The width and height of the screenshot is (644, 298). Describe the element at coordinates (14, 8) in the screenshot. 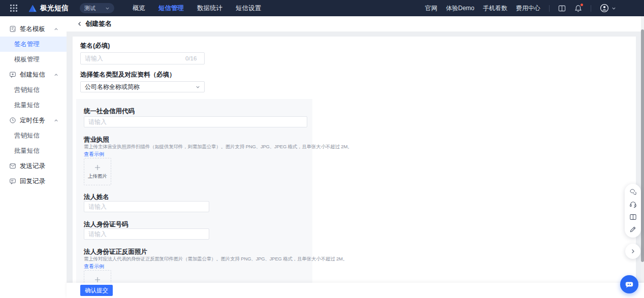

I see `app-grid-icon` at that location.